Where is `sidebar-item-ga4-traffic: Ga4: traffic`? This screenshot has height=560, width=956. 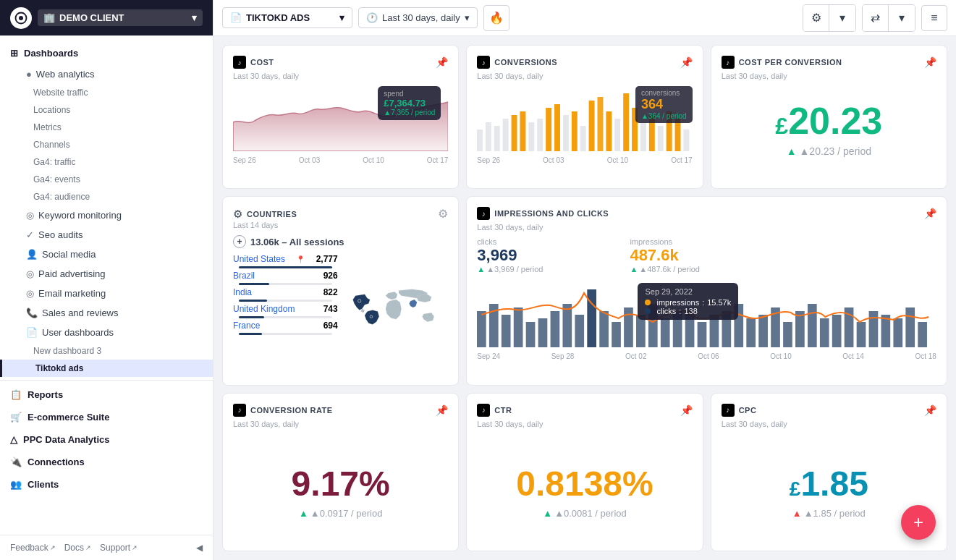
sidebar-item-ga4-traffic: Ga4: traffic is located at coordinates (106, 162).